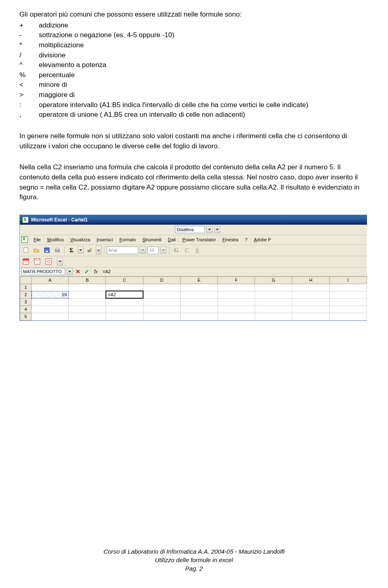 This screenshot has height=588, width=388. What do you see at coordinates (311, 295) in the screenshot?
I see `cell-H2` at bounding box center [311, 295].